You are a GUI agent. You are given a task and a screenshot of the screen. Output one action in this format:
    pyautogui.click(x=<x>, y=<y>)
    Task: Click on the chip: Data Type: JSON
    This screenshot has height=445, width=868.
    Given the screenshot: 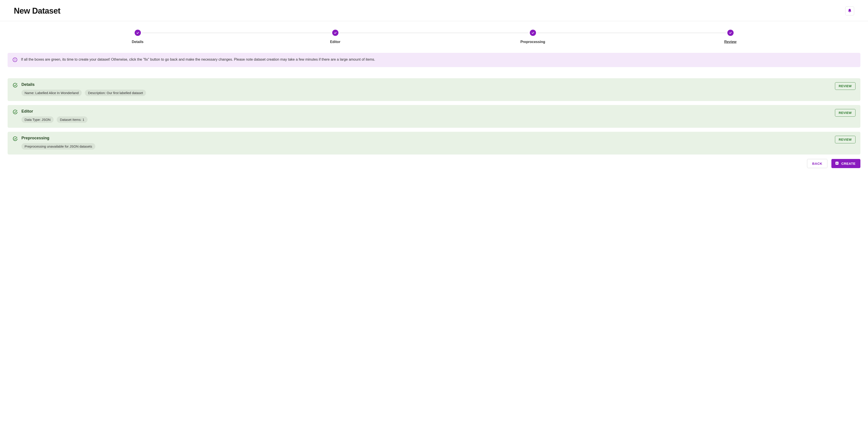 What is the action you would take?
    pyautogui.click(x=38, y=120)
    